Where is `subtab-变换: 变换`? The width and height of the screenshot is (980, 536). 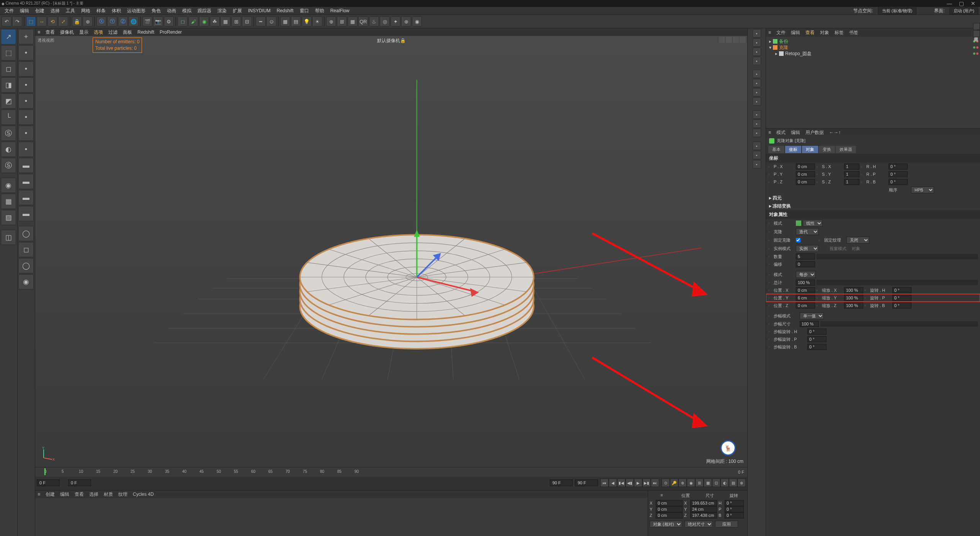
subtab-变换: 变换 is located at coordinates (827, 149).